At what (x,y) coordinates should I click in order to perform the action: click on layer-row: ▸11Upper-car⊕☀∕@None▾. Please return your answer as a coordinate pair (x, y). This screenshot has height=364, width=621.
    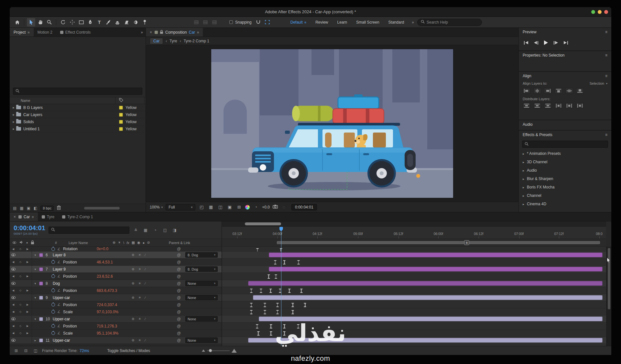
    Looking at the image, I should click on (116, 340).